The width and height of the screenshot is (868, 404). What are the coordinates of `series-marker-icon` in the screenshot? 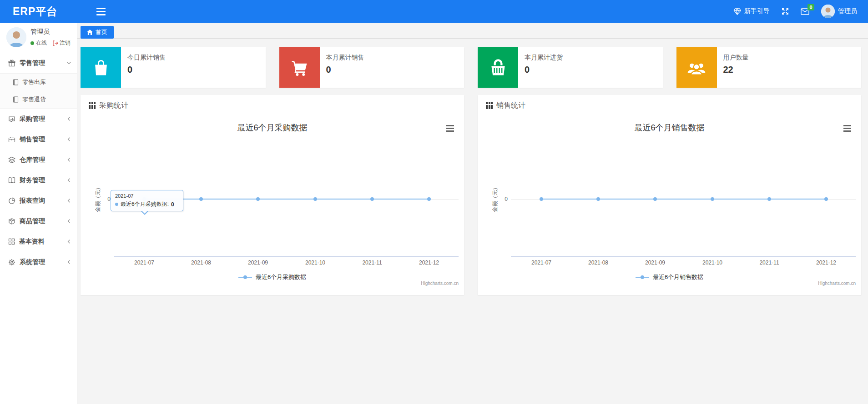 It's located at (116, 204).